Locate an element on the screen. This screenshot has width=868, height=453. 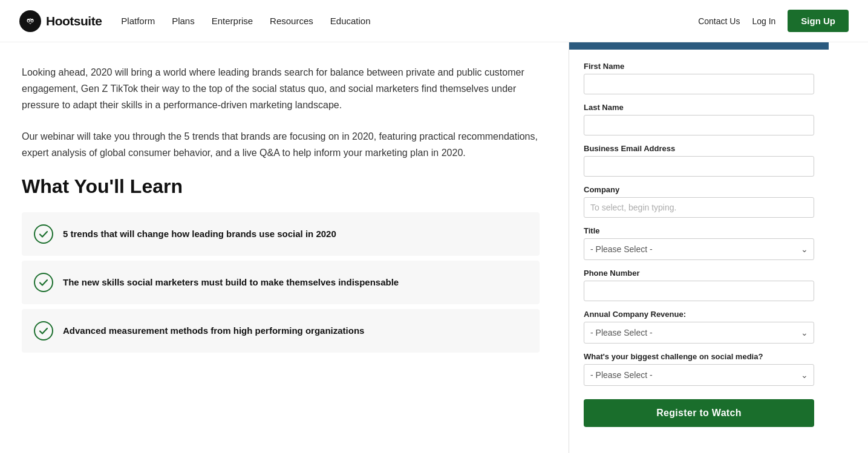
contact-us-link: Contact Us is located at coordinates (719, 21).